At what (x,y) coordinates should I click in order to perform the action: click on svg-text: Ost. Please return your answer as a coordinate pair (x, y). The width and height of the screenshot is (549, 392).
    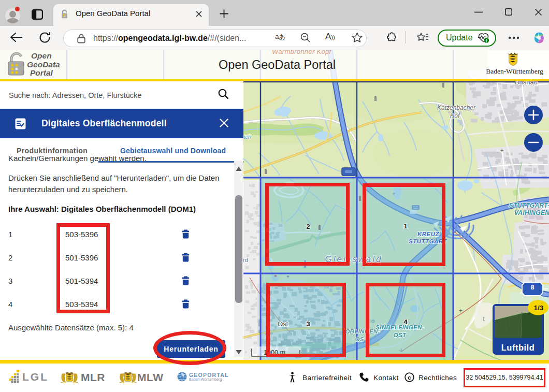
    Looking at the image, I should click on (283, 324).